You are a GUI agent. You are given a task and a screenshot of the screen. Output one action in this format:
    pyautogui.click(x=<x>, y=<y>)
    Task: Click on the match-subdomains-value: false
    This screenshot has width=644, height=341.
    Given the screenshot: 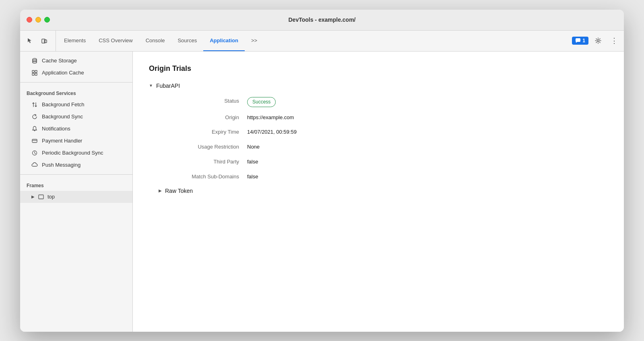 What is the action you would take?
    pyautogui.click(x=427, y=177)
    